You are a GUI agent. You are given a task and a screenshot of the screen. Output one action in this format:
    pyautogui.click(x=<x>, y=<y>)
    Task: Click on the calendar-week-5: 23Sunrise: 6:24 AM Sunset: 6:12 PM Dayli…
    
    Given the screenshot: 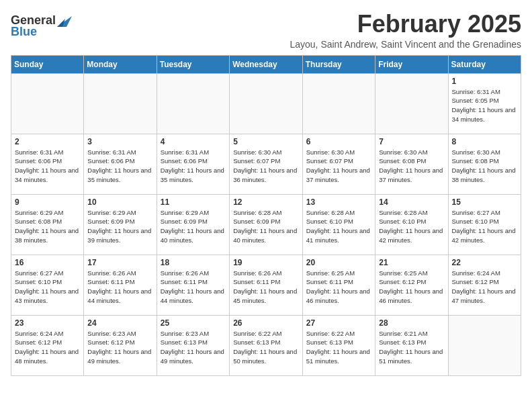 What is the action you would take?
    pyautogui.click(x=266, y=345)
    